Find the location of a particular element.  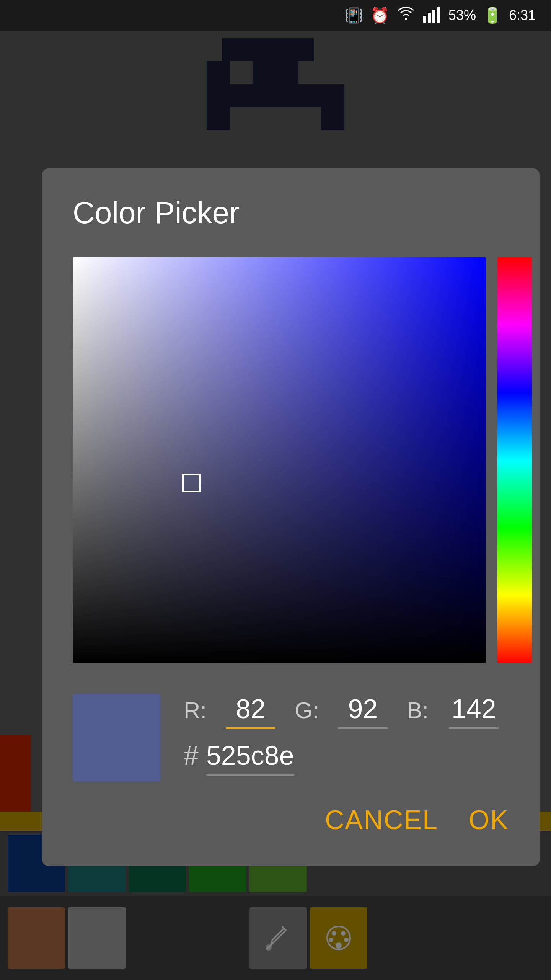

wifi-icon is located at coordinates (406, 15).